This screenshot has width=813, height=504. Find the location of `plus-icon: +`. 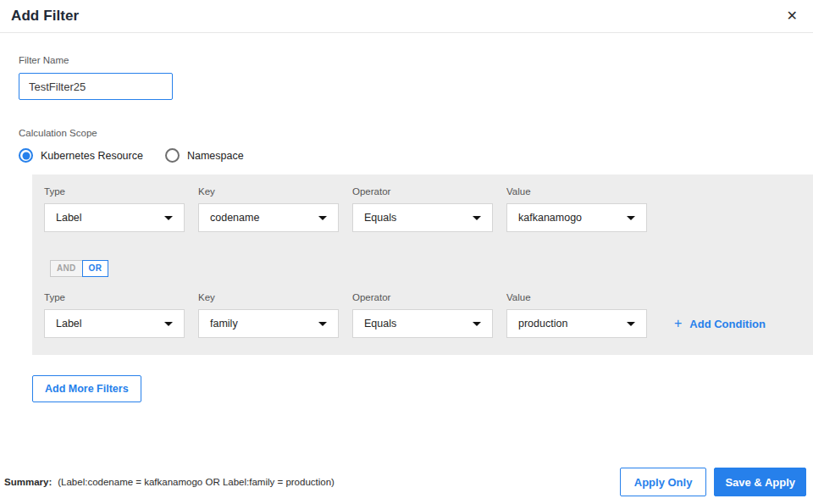

plus-icon: + is located at coordinates (678, 324).